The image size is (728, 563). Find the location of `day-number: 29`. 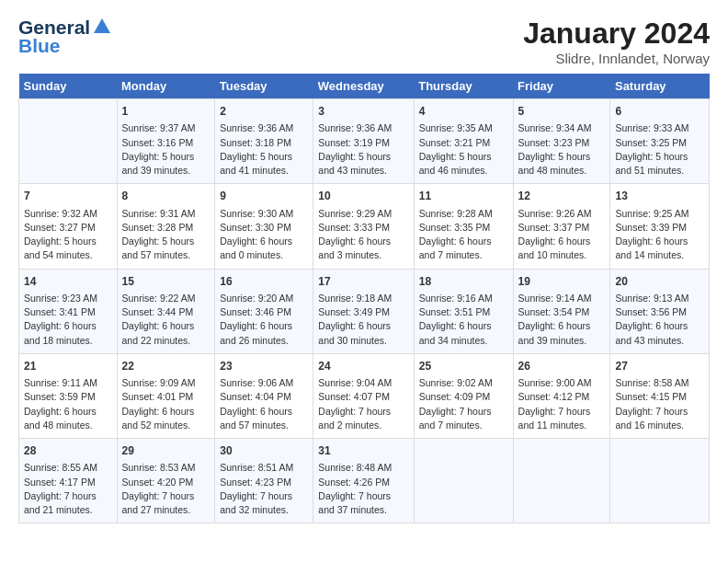

day-number: 29 is located at coordinates (166, 451).